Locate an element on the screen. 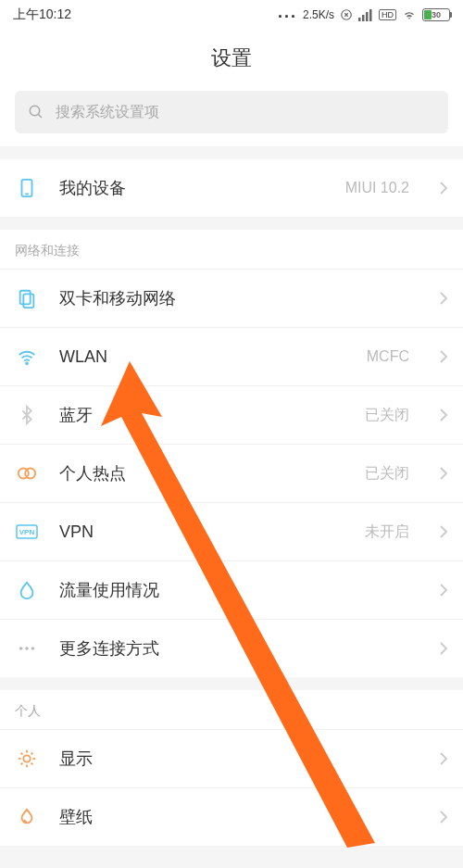  item-dual-sim: 双卡和移动网络 is located at coordinates (232, 298).